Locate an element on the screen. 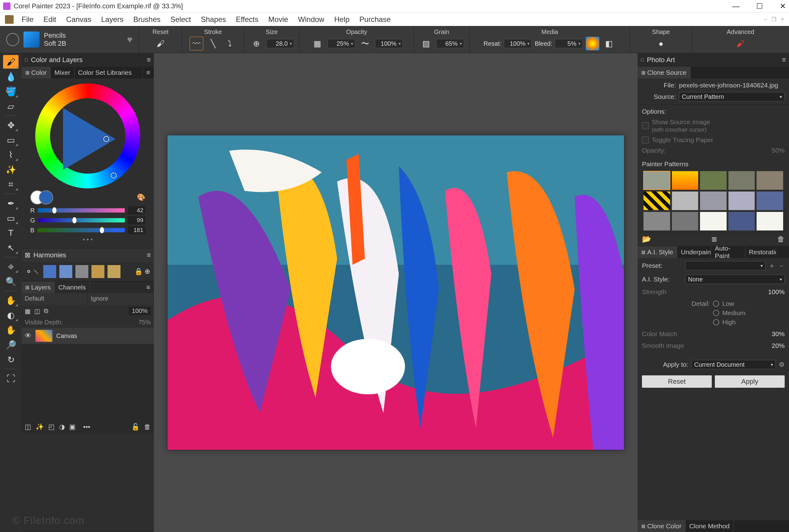  tab-ai-style: ⊠A.I. Style is located at coordinates (657, 252).